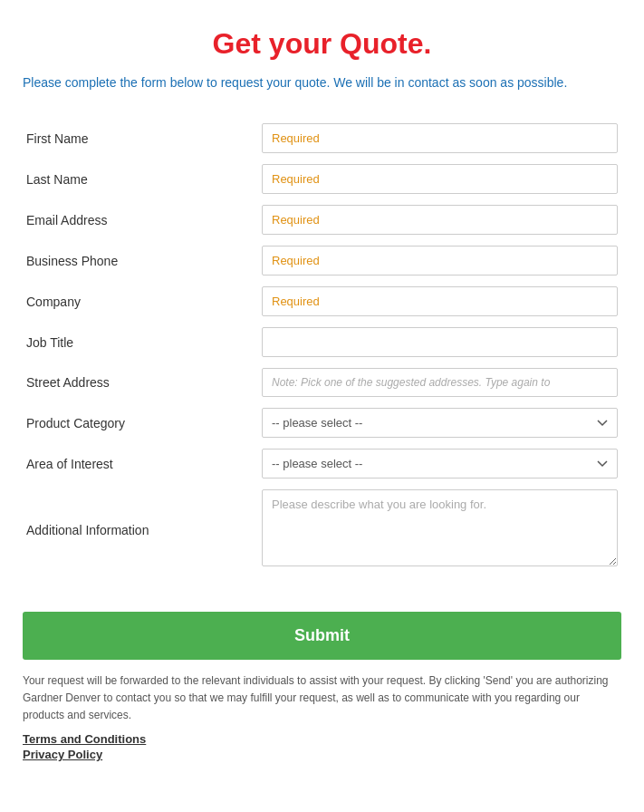  What do you see at coordinates (322, 44) in the screenshot?
I see `page-title: Get your Quote.` at bounding box center [322, 44].